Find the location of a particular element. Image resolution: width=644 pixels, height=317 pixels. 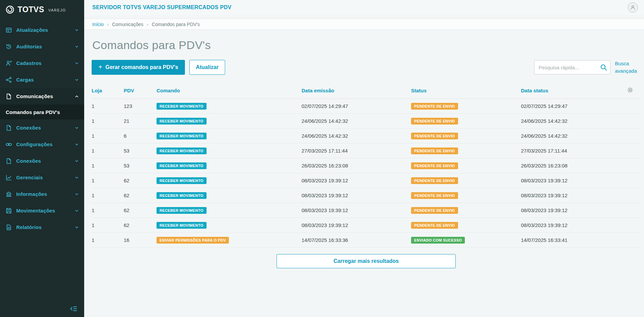

column-header-data-status: Data status is located at coordinates (574, 92).